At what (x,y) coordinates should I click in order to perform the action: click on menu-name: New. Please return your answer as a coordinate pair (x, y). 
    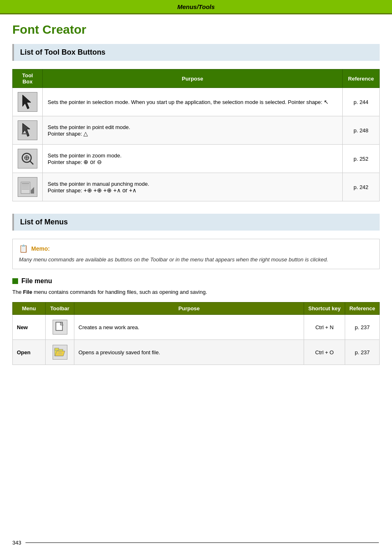
    Looking at the image, I should click on (29, 327).